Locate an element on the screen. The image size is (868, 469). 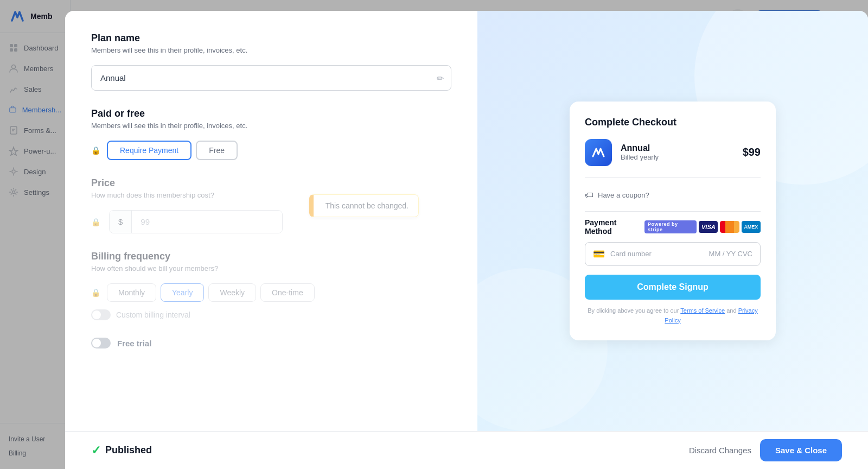
checkout-coupon-row: 🏷 Have a coupon? is located at coordinates (673, 195).